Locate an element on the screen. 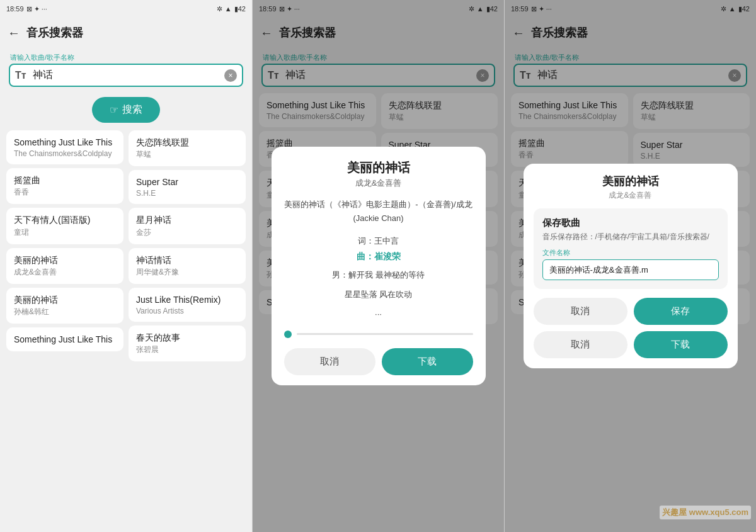 The image size is (756, 532). cancel-button-2: 取消 is located at coordinates (330, 361).